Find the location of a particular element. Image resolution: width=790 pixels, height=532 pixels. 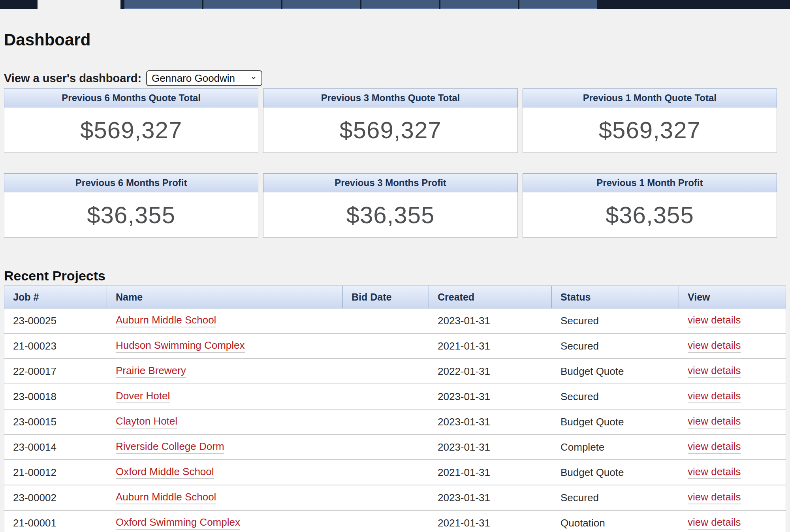

project-name-link: Clayton Hotel is located at coordinates (147, 422).